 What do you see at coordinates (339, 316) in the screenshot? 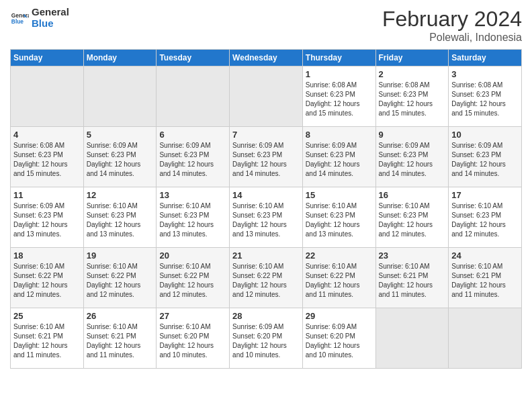
I see `day-number: 29` at bounding box center [339, 316].